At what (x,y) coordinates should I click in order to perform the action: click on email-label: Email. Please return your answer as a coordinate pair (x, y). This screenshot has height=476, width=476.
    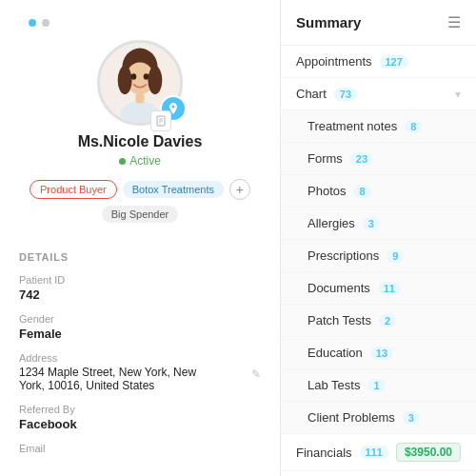
    Looking at the image, I should click on (140, 448).